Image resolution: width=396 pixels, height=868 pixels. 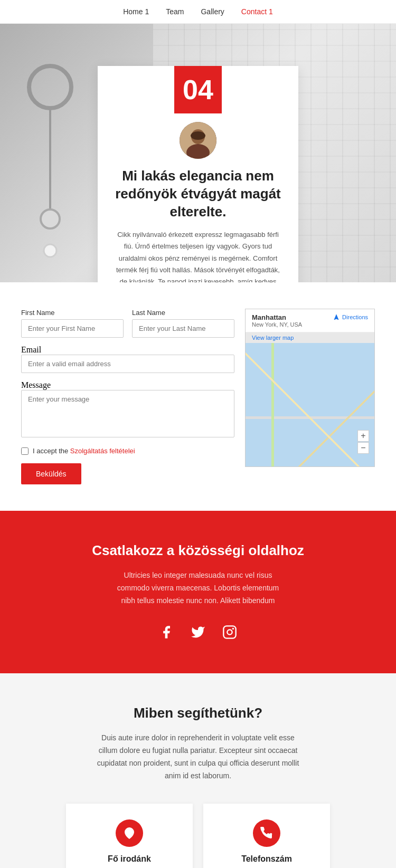 I want to click on nav-gallery: Gallery, so click(x=212, y=12).